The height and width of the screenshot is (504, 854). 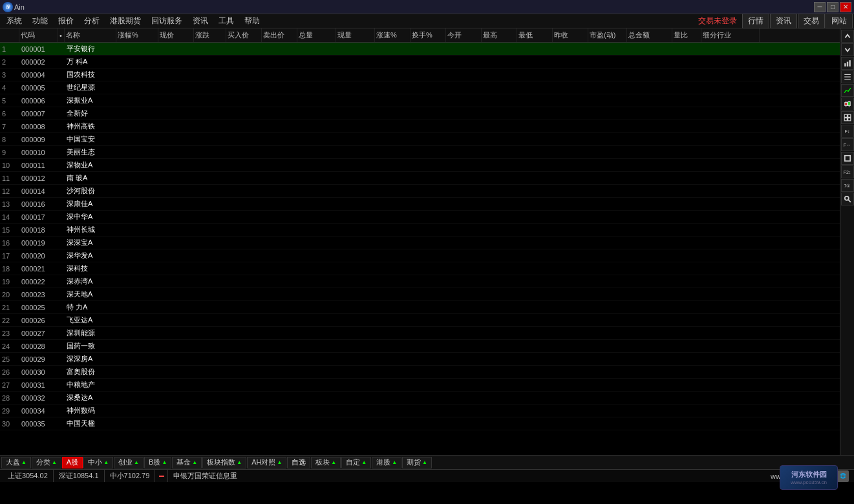 I want to click on table-row: 12 000014 沙河股份, so click(x=420, y=191).